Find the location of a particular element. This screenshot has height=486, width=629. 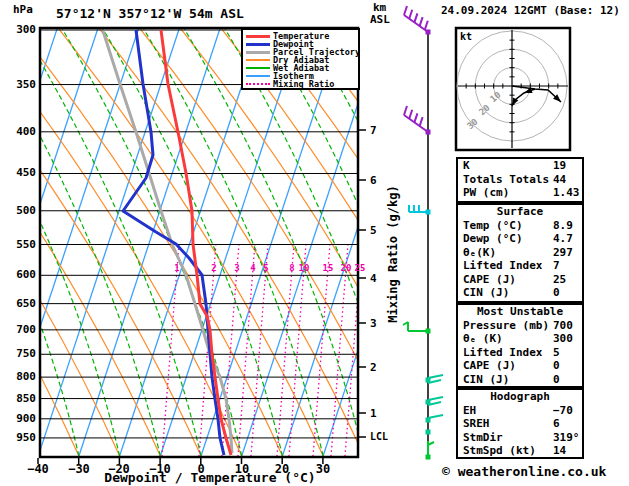

stat-value: 25 is located at coordinates (560, 280).